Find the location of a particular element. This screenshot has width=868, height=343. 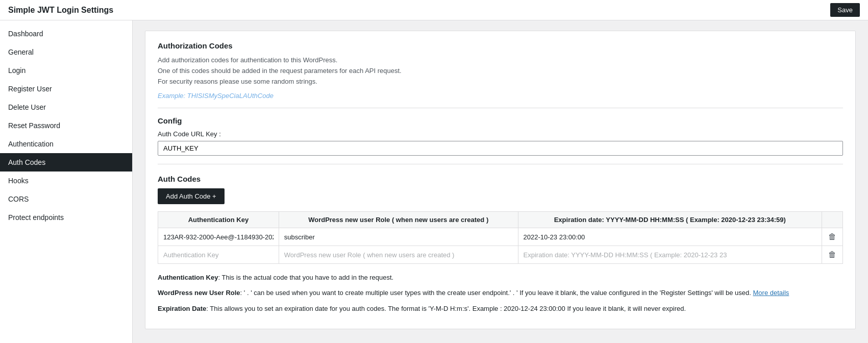

note-wp-role-label: WordPress new User Role is located at coordinates (199, 293).